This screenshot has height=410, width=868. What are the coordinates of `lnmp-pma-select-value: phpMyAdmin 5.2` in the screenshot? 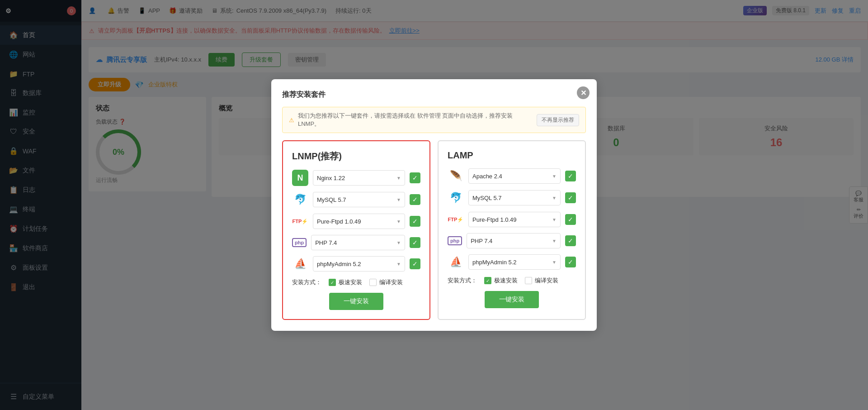 It's located at (339, 264).